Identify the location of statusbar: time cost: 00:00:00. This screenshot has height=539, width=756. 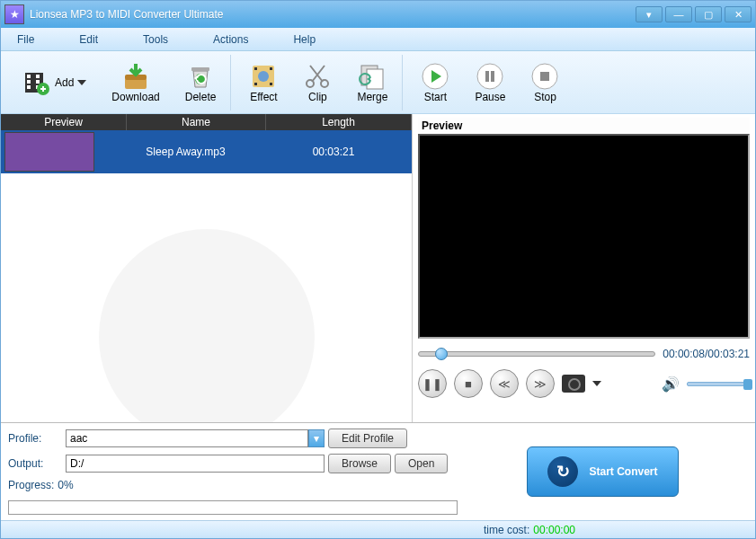
(378, 529).